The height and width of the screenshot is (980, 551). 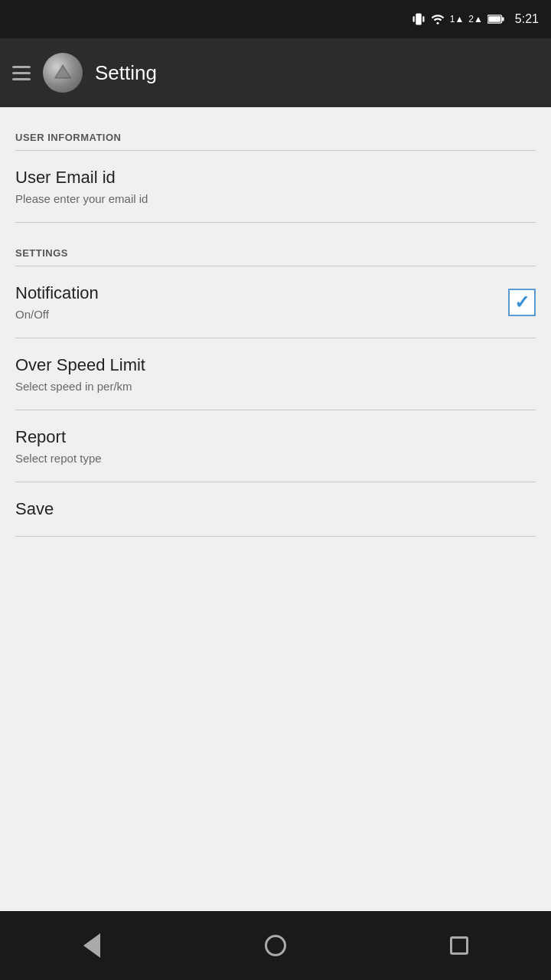 What do you see at coordinates (57, 302) in the screenshot?
I see `notification-text: Notification On/Off` at bounding box center [57, 302].